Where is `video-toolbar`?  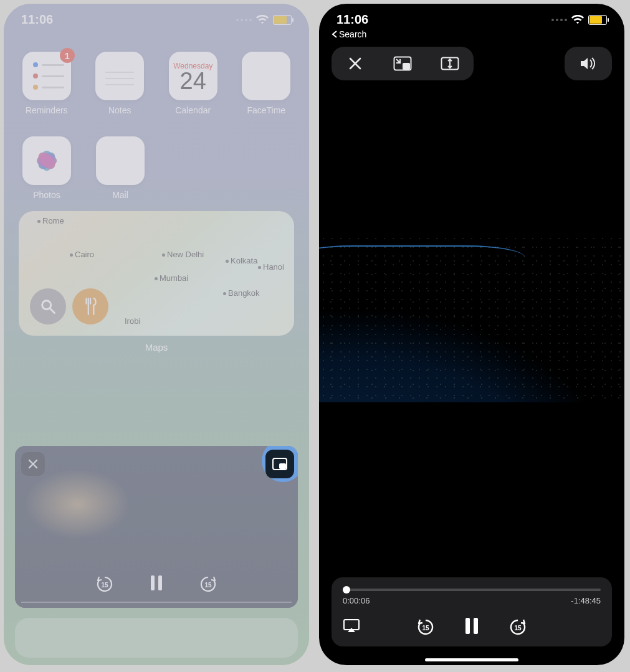 video-toolbar is located at coordinates (472, 64).